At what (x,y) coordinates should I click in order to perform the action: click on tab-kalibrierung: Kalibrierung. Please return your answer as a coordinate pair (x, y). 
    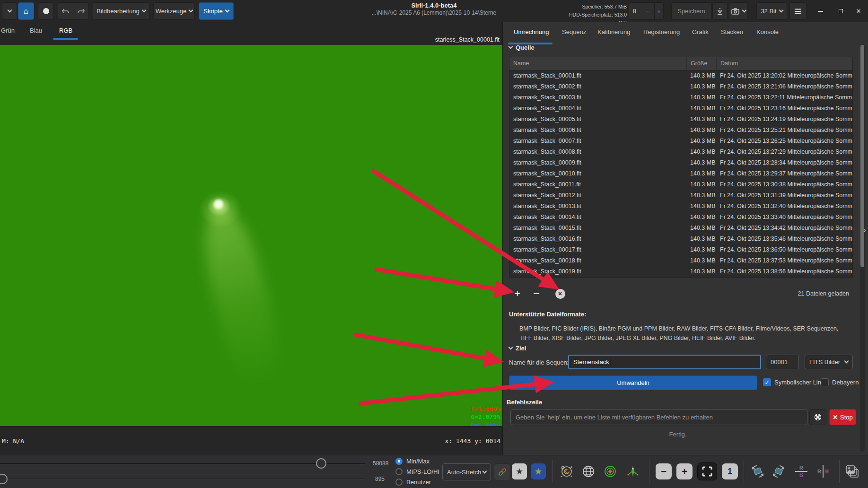
    Looking at the image, I should click on (614, 32).